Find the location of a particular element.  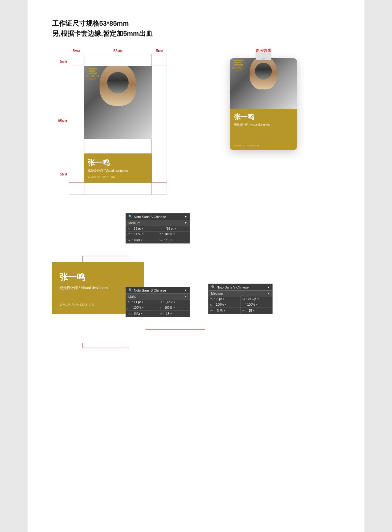

bhscale-icon: T is located at coordinates (160, 308).